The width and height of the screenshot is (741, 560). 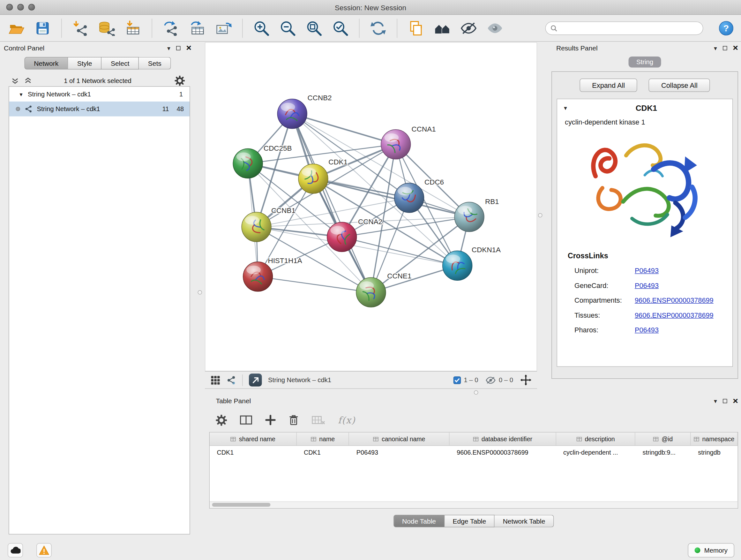 I want to click on import-network-file-button, so click(x=80, y=28).